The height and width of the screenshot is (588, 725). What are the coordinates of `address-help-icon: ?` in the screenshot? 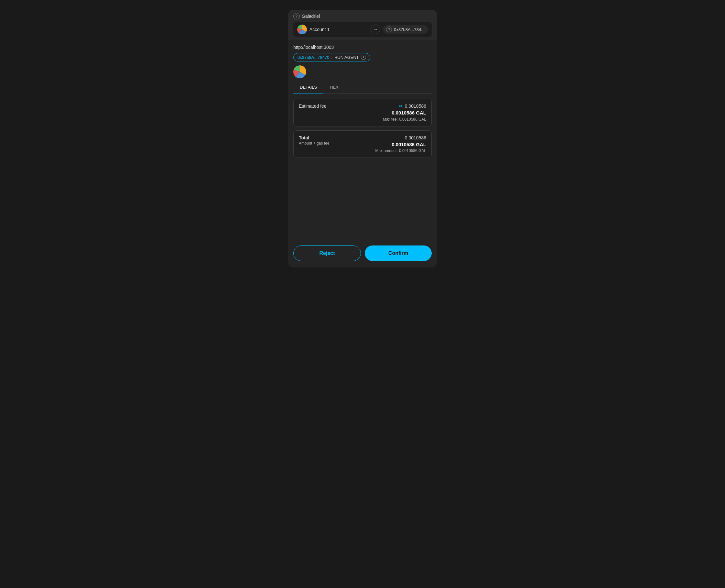 It's located at (389, 29).